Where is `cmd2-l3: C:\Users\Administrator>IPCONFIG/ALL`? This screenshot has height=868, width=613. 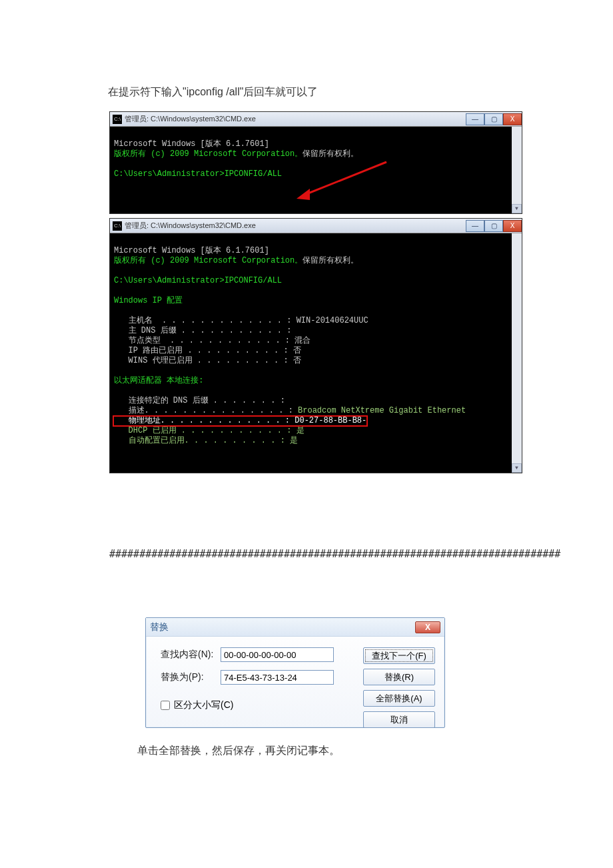
cmd2-l3: C:\Users\Administrator>IPCONFIG/ALL is located at coordinates (198, 281).